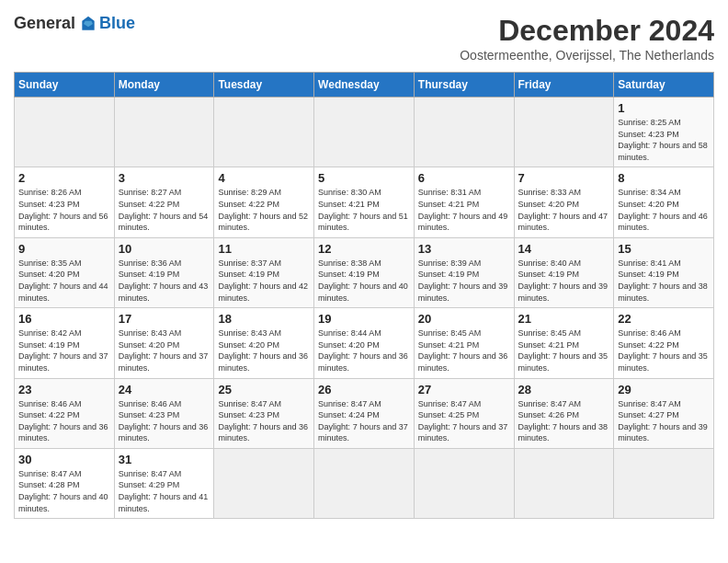 This screenshot has height=563, width=728. What do you see at coordinates (364, 272) in the screenshot?
I see `calendar-cell: 12 Sunrise: 8:38 AMSunset: 4:19 PMDaylig…` at bounding box center [364, 272].